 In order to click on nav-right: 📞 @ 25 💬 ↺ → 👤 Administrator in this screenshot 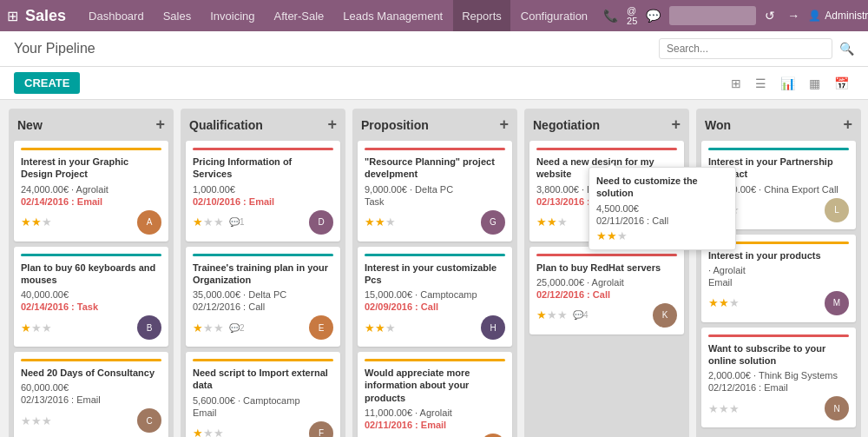, I will do `click(734, 16)`.